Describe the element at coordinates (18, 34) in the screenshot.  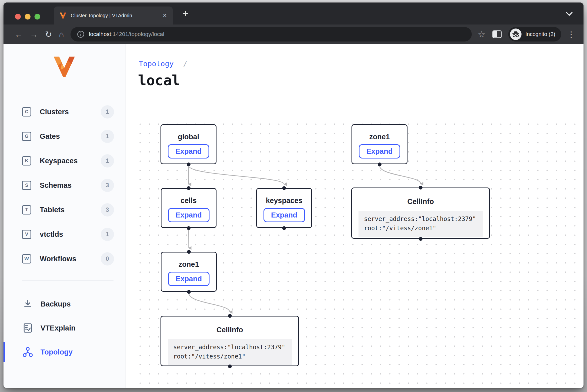
I see `back-icon: ←` at that location.